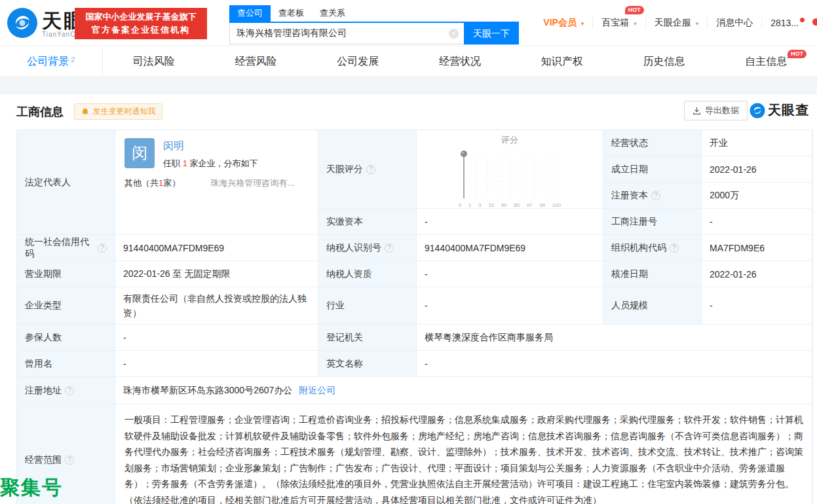 The height and width of the screenshot is (504, 817). What do you see at coordinates (172, 164) in the screenshot?
I see `tenure-pre: 任职` at bounding box center [172, 164].